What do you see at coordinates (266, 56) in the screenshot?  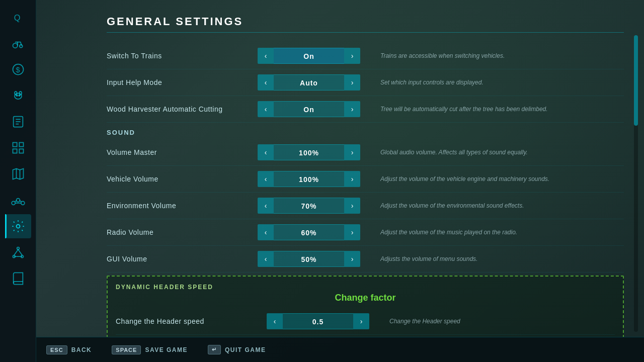 I see `prev-btn-switch-to-trains: ‹` at bounding box center [266, 56].